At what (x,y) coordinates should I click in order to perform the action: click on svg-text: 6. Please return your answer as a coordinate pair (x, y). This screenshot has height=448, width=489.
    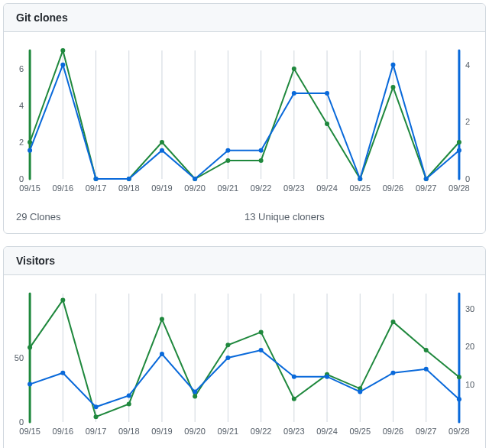
    Looking at the image, I should click on (21, 69).